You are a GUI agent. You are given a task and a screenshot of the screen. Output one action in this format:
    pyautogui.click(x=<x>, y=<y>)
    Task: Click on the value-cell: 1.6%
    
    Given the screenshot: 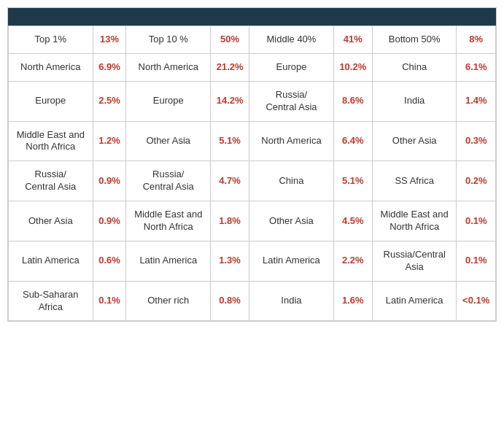 What is the action you would take?
    pyautogui.click(x=353, y=301)
    